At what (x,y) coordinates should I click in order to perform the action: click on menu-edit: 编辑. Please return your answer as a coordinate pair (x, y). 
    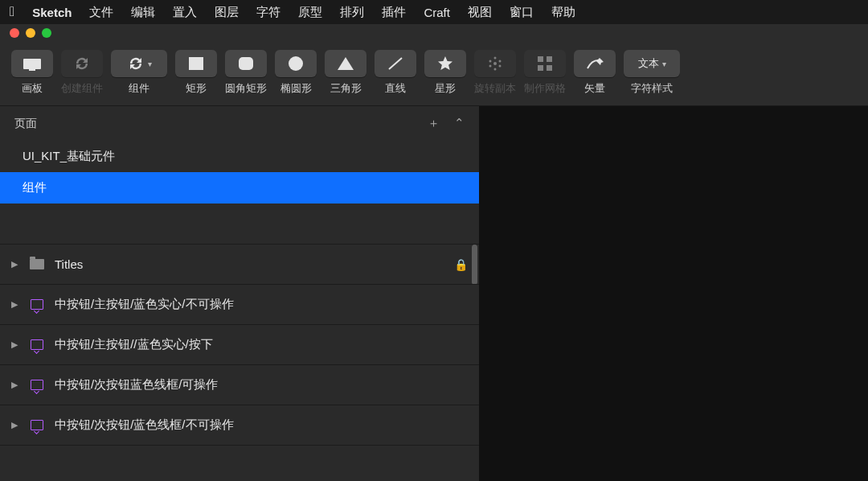
    Looking at the image, I should click on (143, 13).